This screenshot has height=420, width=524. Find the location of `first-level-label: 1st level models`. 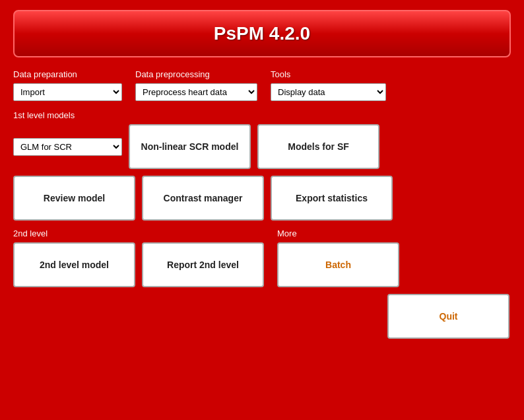

first-level-label: 1st level models is located at coordinates (262, 115).